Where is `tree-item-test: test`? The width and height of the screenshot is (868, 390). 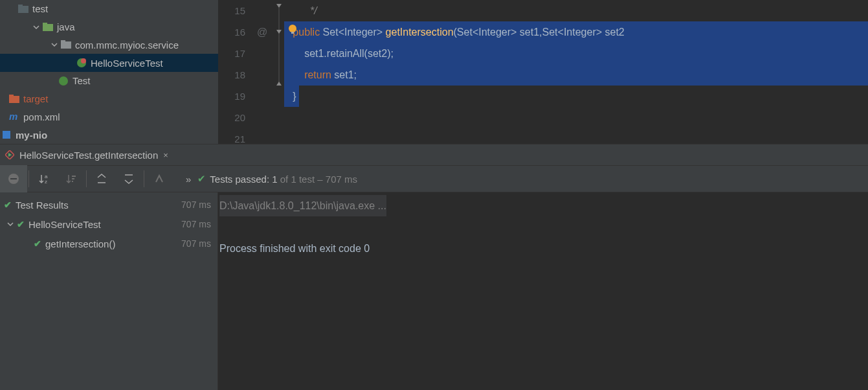
tree-item-test: test is located at coordinates (109, 9).